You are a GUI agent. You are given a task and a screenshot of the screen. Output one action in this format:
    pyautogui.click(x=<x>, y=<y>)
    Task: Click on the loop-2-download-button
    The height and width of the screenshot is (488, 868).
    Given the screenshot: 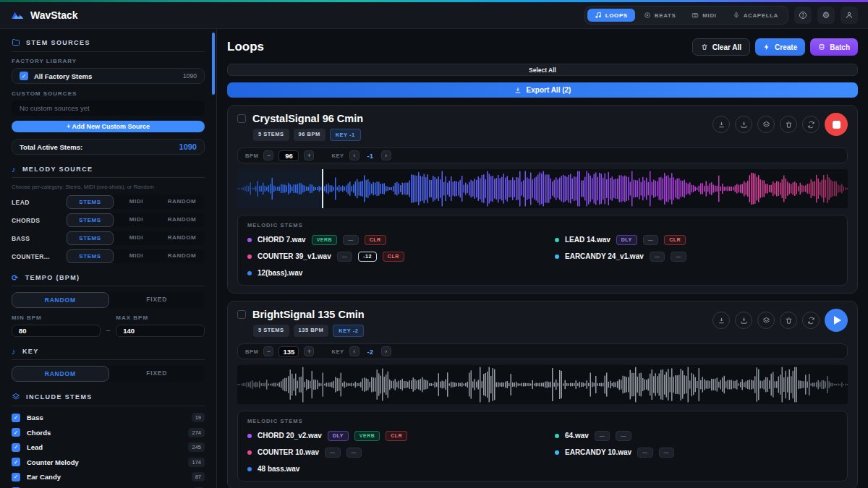 What is the action you would take?
    pyautogui.click(x=721, y=320)
    